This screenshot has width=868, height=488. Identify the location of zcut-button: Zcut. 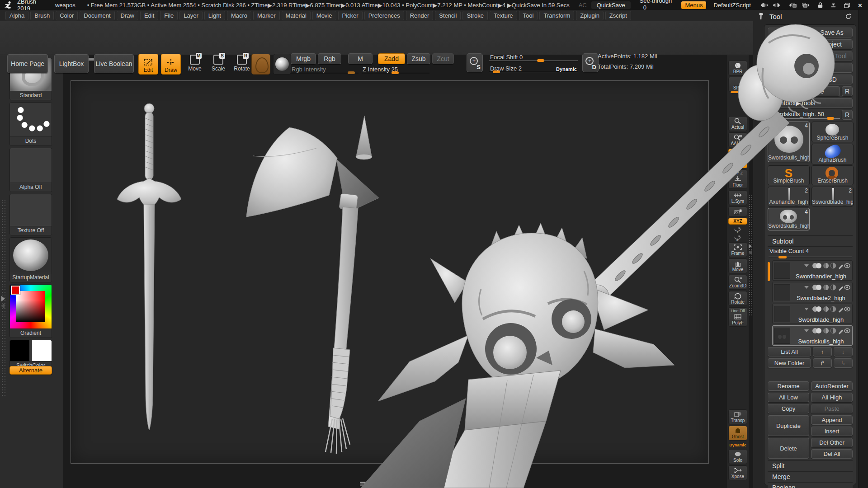
(443, 59).